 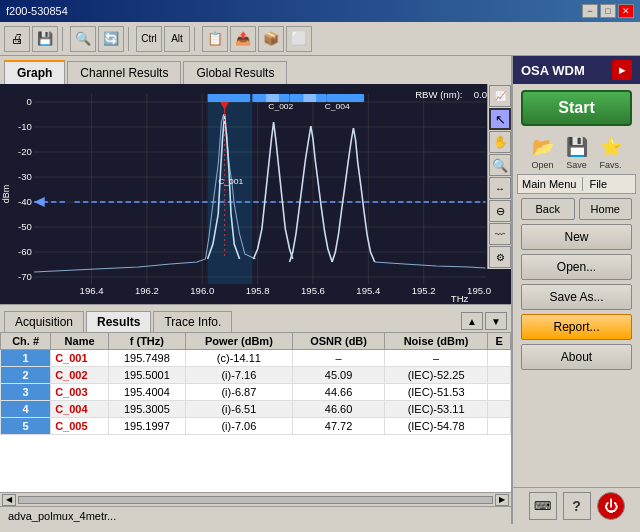 I want to click on alt-button: Alt, so click(x=177, y=39).